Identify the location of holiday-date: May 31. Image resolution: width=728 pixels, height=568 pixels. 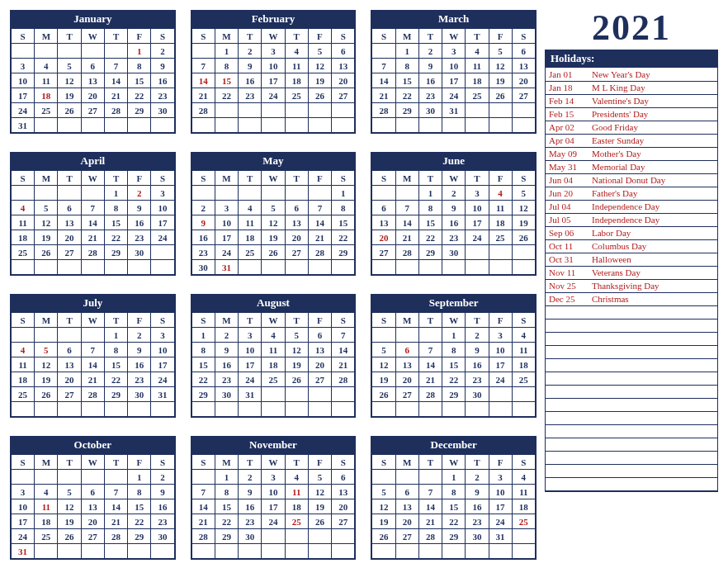
(567, 167).